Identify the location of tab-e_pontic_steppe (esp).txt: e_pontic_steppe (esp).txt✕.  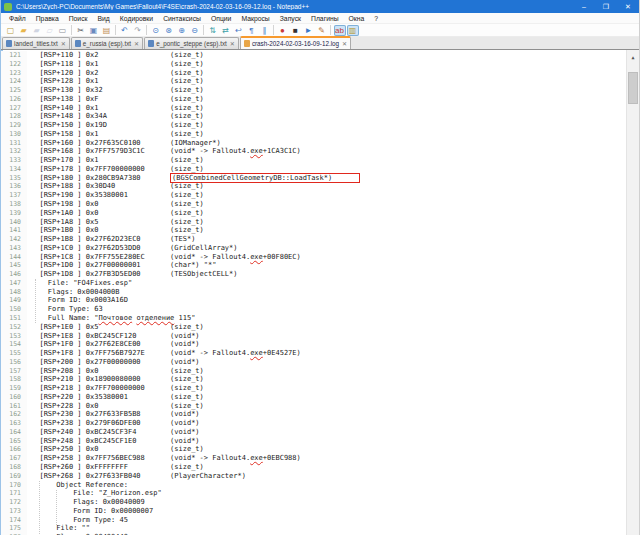
(192, 43).